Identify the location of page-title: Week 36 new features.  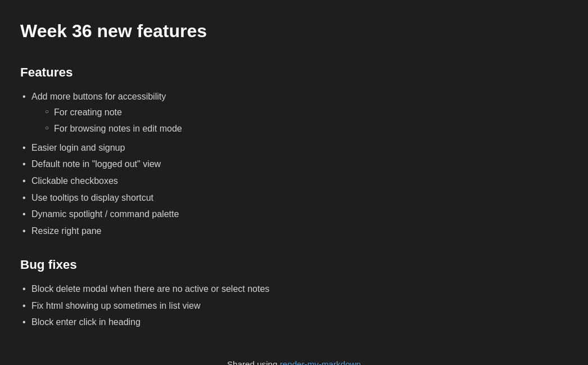
(294, 31).